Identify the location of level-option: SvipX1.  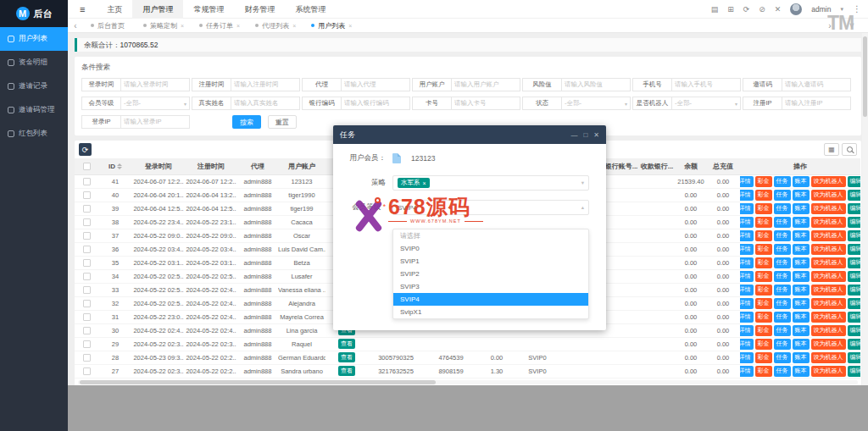
(491, 312).